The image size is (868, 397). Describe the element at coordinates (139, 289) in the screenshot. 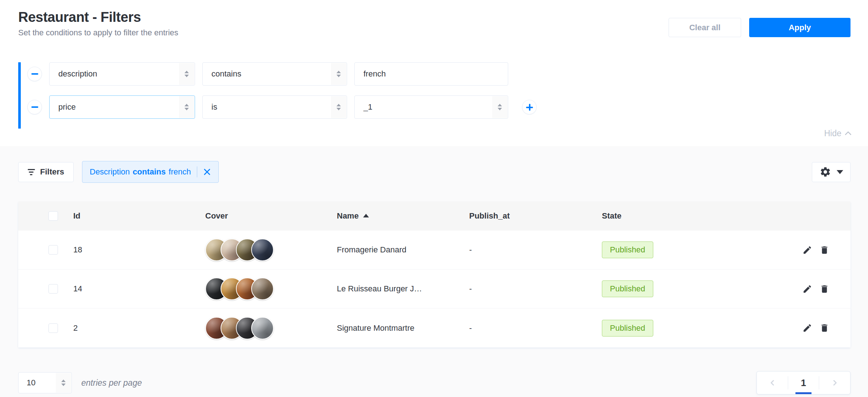

I see `cell-id: 14` at that location.